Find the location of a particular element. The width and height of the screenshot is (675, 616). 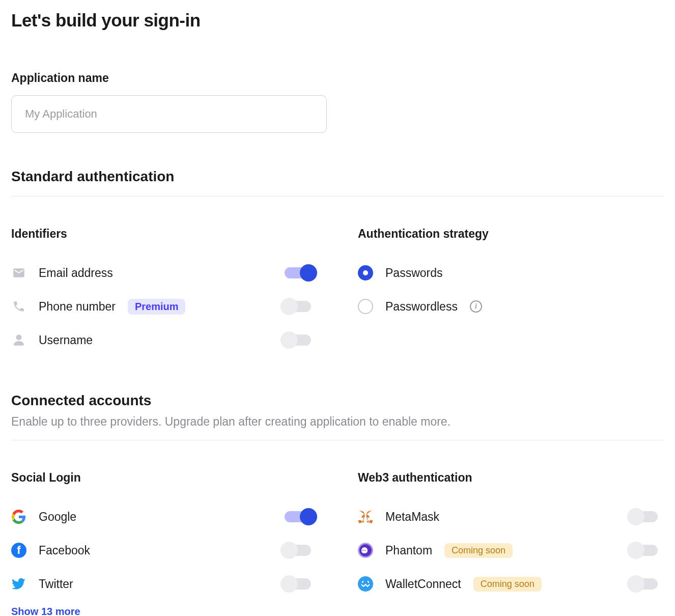

web3-walletconnect: WalletConnect Coming soon is located at coordinates (511, 584).